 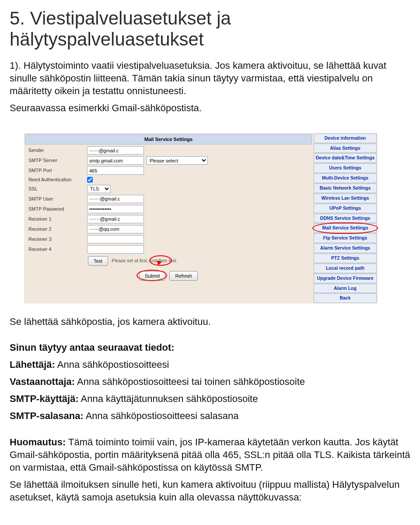 What do you see at coordinates (56, 189) in the screenshot?
I see `label-ssl: SSL` at bounding box center [56, 189].